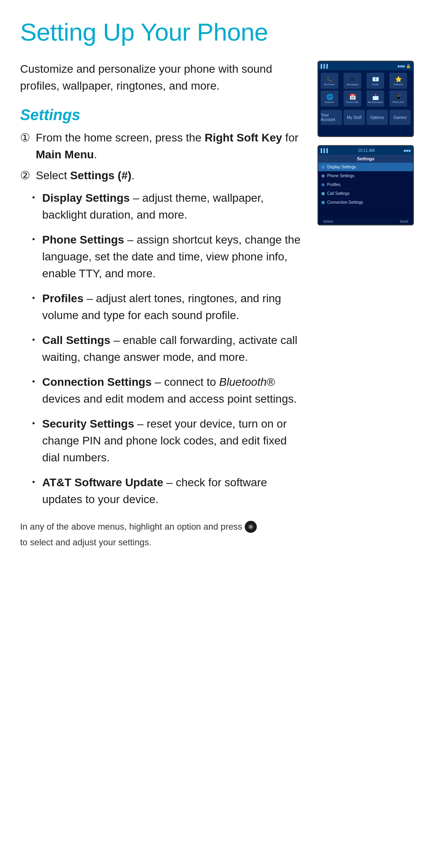  Describe the element at coordinates (366, 117) in the screenshot. I see `screen1-bottom-row: Your Account My Stuff Options Games` at that location.